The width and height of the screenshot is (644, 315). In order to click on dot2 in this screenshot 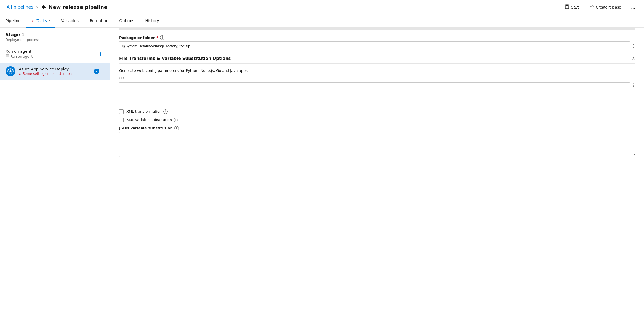, I will do `click(103, 71)`.